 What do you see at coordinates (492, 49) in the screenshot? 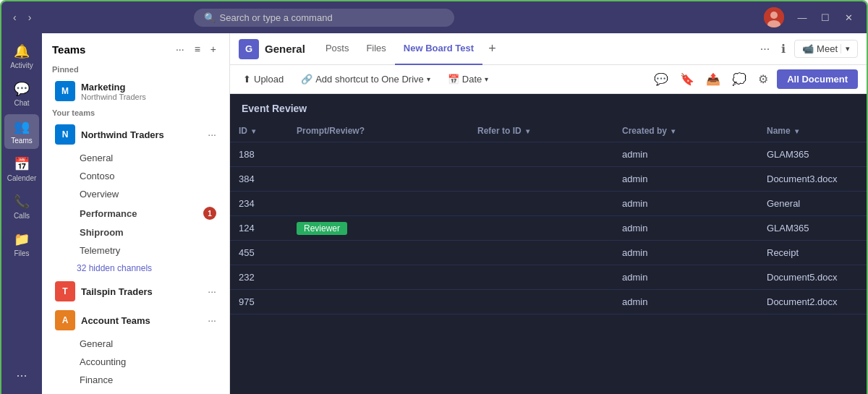
I see `add-tab-button: +` at bounding box center [492, 49].